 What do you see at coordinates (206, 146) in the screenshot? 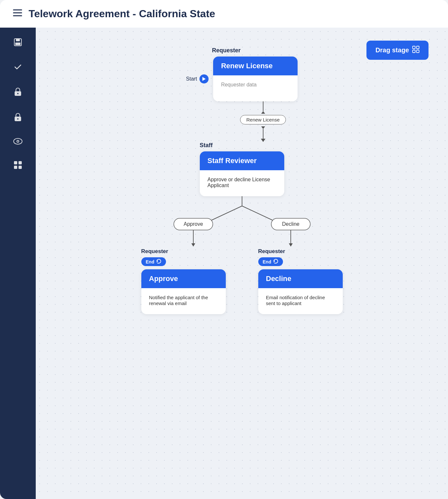
I see `role-label-staff: Staff` at bounding box center [206, 146].